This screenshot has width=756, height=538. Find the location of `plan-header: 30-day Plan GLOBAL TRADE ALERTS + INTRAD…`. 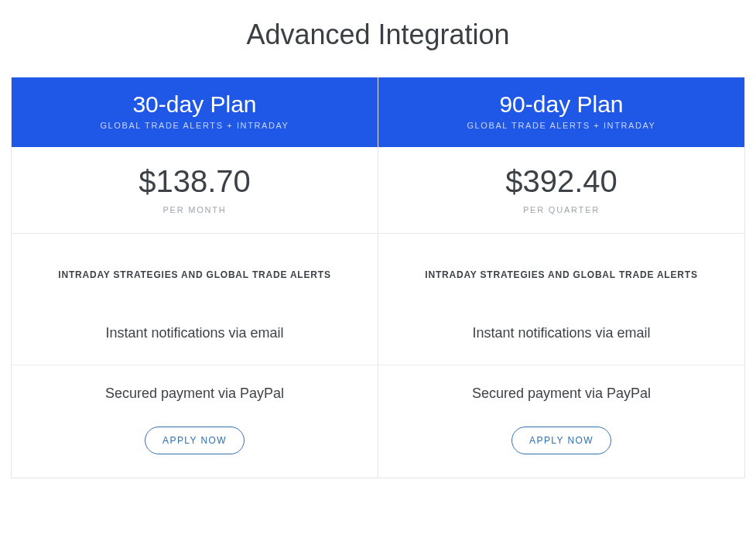

plan-header: 30-day Plan GLOBAL TRADE ALERTS + INTRAD… is located at coordinates (195, 112).